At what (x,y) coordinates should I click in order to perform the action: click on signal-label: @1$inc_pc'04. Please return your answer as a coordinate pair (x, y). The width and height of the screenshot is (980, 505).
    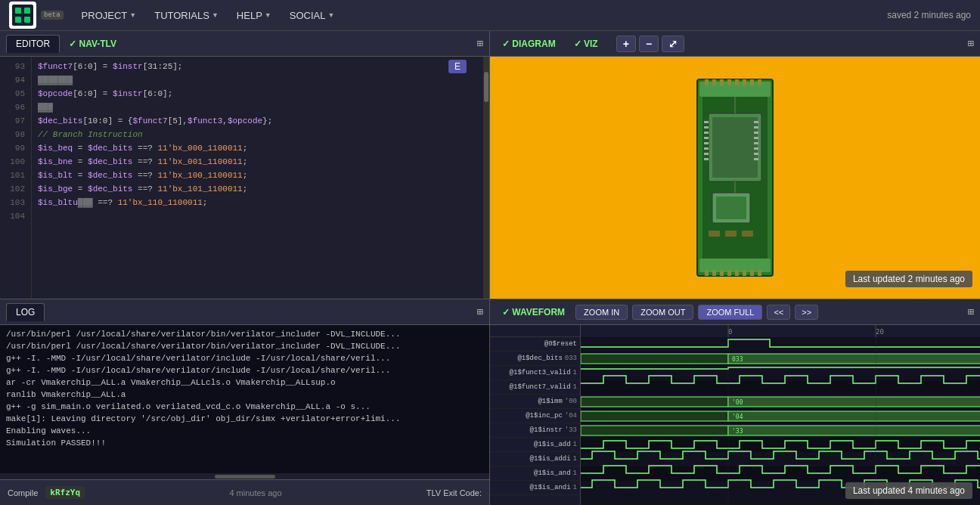
    Looking at the image, I should click on (535, 416).